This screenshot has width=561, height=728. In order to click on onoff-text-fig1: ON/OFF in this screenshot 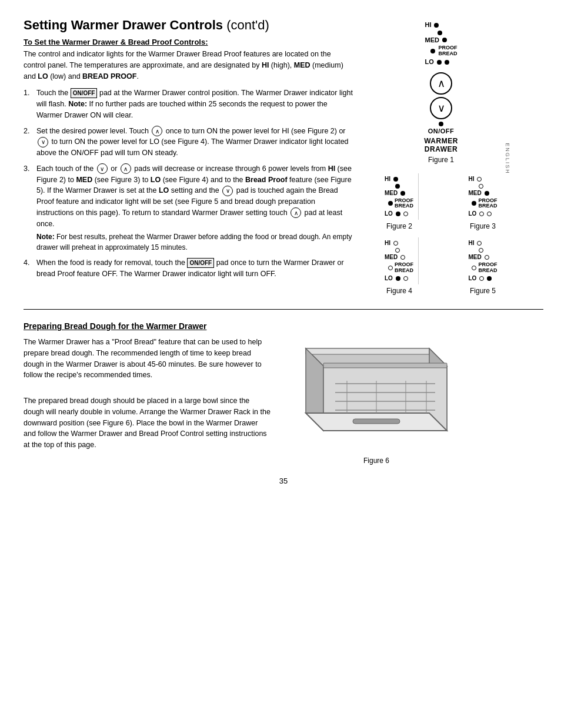, I will do `click(441, 131)`.